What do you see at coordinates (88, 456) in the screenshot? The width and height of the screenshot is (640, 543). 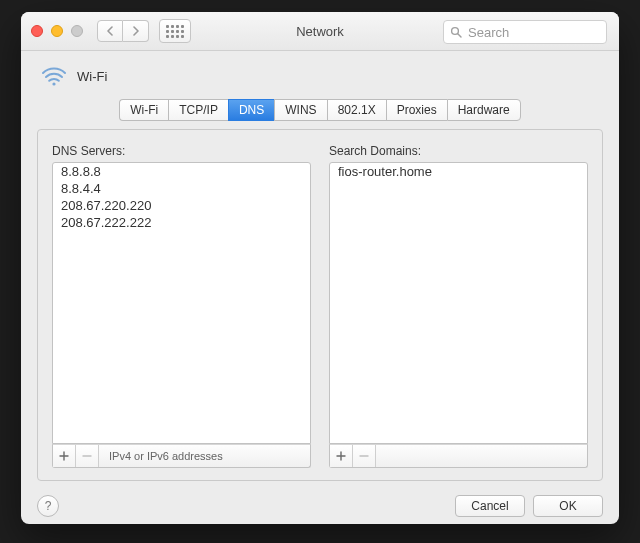 I see `remove-dns-button` at bounding box center [88, 456].